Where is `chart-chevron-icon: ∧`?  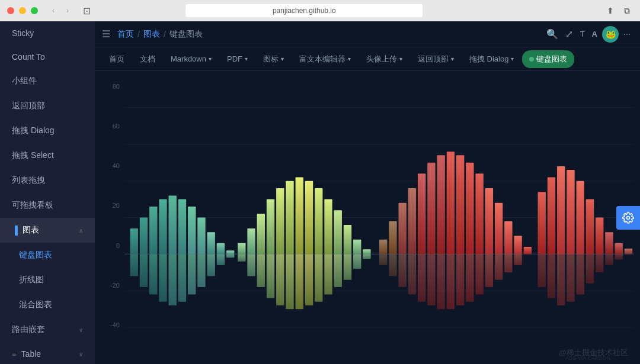 chart-chevron-icon: ∧ is located at coordinates (81, 231).